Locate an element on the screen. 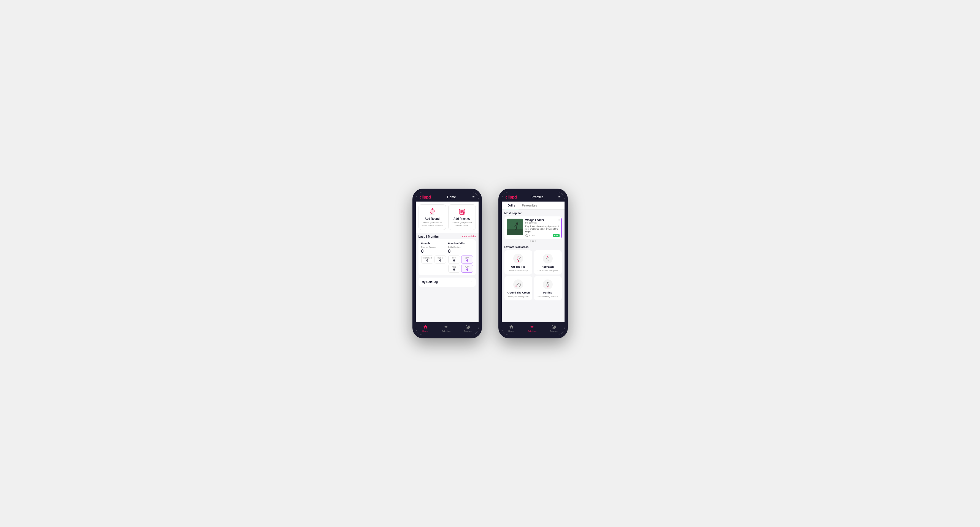 The height and width of the screenshot is (527, 980). approach-icon is located at coordinates (548, 259).